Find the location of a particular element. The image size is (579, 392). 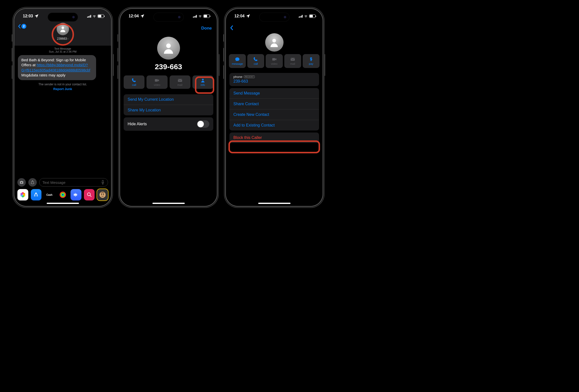

compose-input: Text Message is located at coordinates (74, 182).